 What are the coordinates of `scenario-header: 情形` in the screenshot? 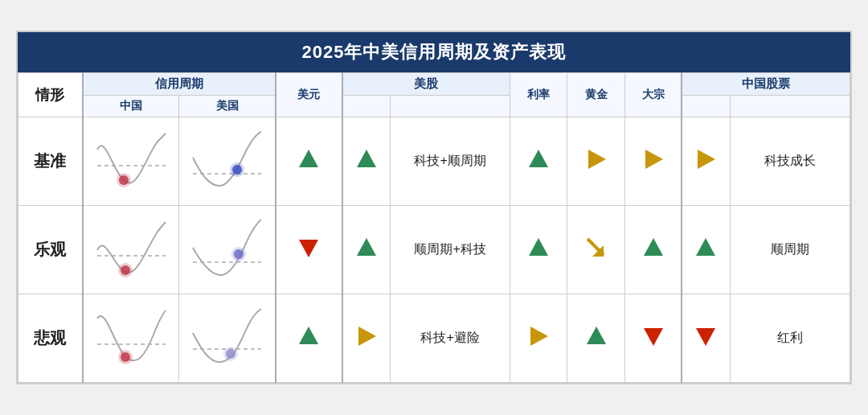 It's located at (51, 95).